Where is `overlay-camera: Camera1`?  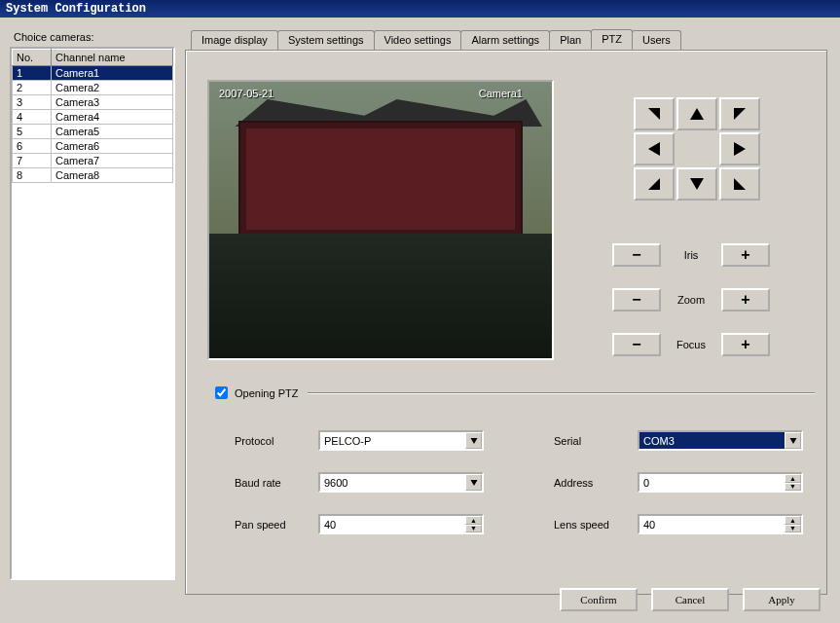
overlay-camera: Camera1 is located at coordinates (500, 93).